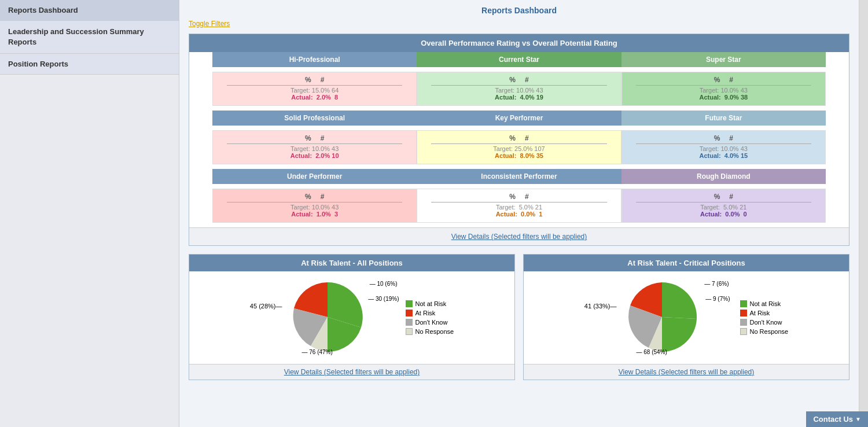 This screenshot has height=427, width=868. What do you see at coordinates (352, 318) in the screenshot?
I see `chart-all-positions-body: 45 (28%)—` at bounding box center [352, 318].